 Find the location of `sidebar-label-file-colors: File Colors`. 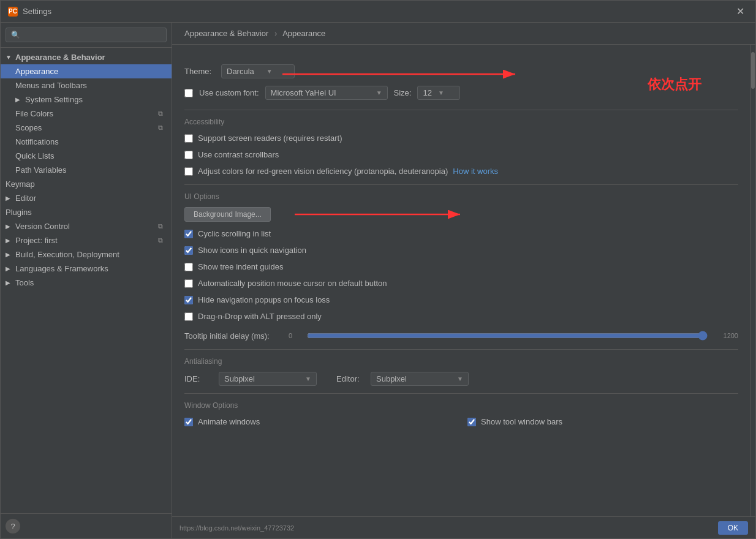

sidebar-label-file-colors: File Colors is located at coordinates (34, 114).